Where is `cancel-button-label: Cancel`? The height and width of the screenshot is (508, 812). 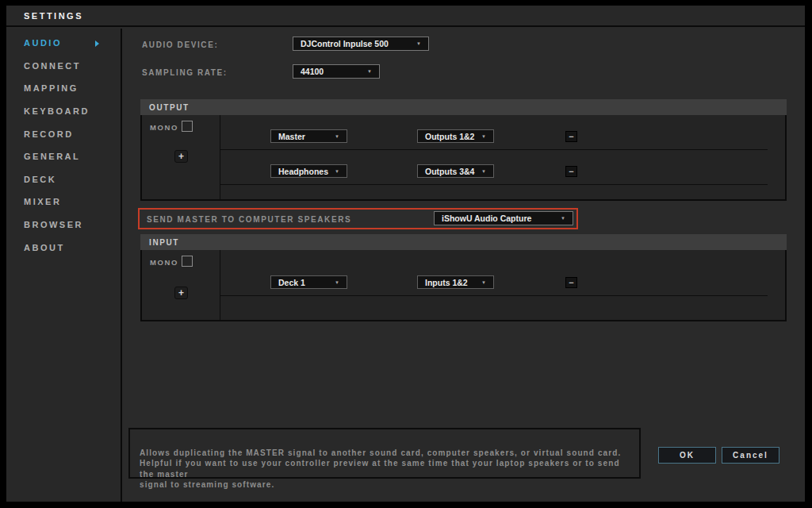 cancel-button-label: Cancel is located at coordinates (750, 456).